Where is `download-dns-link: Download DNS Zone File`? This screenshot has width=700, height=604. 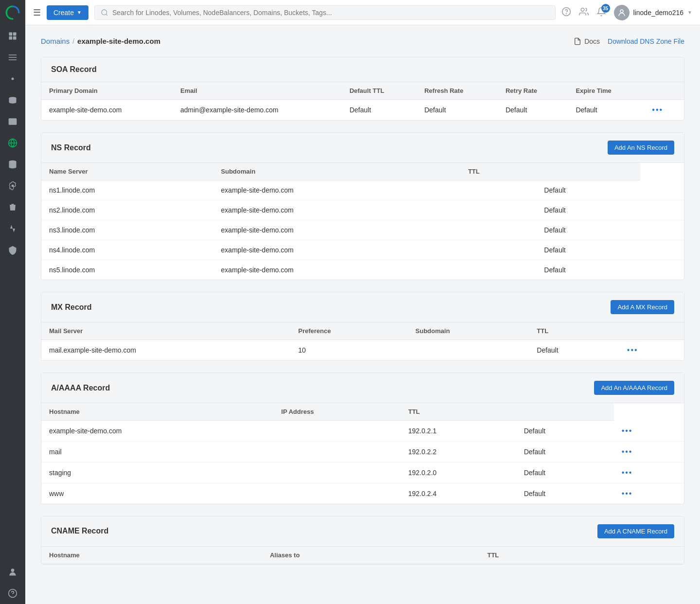 download-dns-link: Download DNS Zone File is located at coordinates (646, 41).